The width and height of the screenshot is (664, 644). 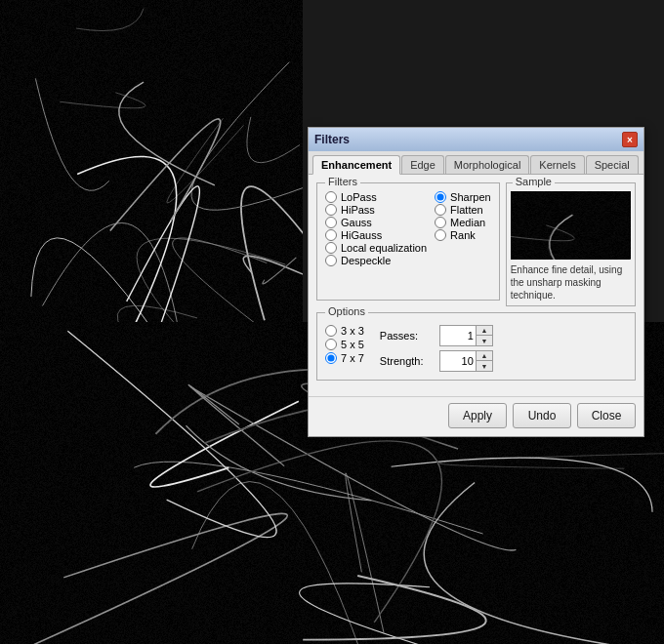 I want to click on filter-higauss: HiGauss, so click(x=376, y=235).